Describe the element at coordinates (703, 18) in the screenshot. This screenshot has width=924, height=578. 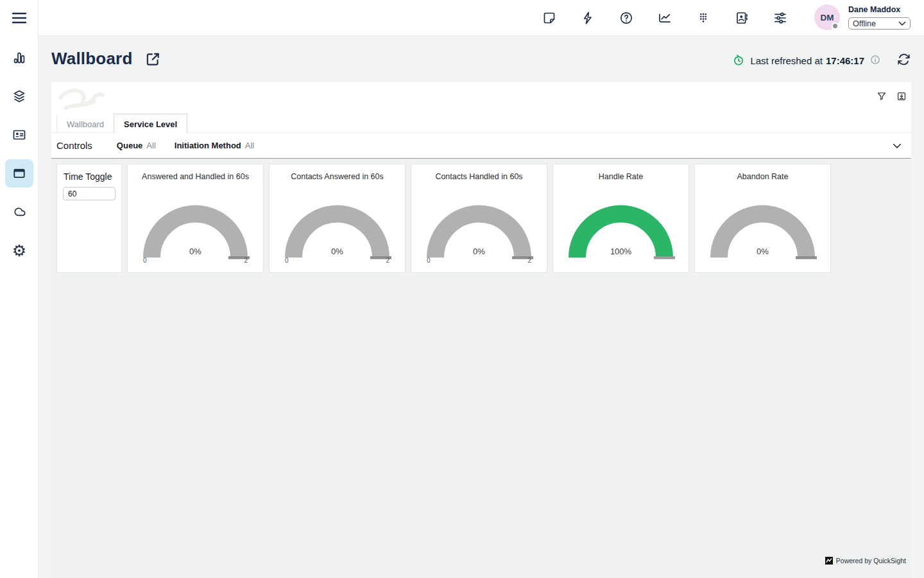
I see `dialpad-icon` at that location.